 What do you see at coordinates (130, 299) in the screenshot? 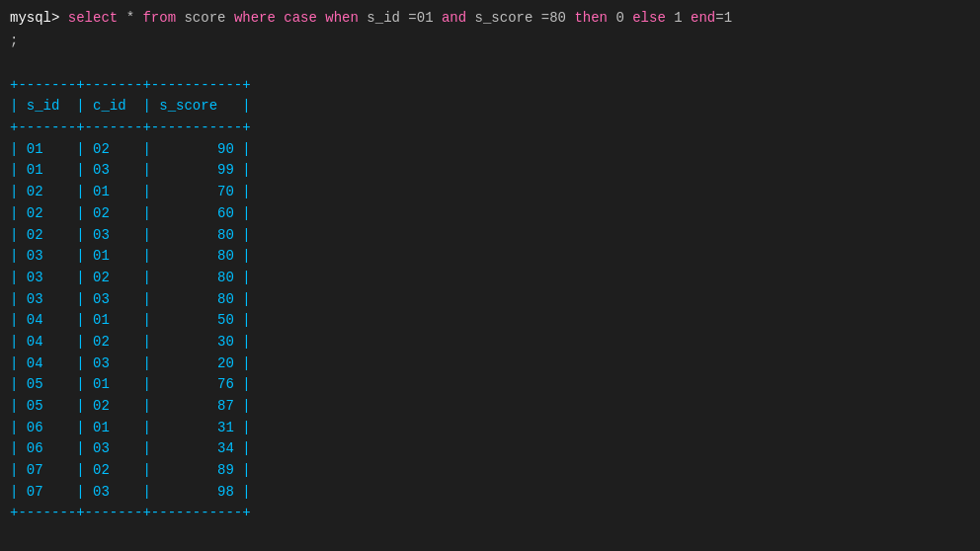
I see `table-row: | 03 | 03 | 80 |` at bounding box center [130, 299].